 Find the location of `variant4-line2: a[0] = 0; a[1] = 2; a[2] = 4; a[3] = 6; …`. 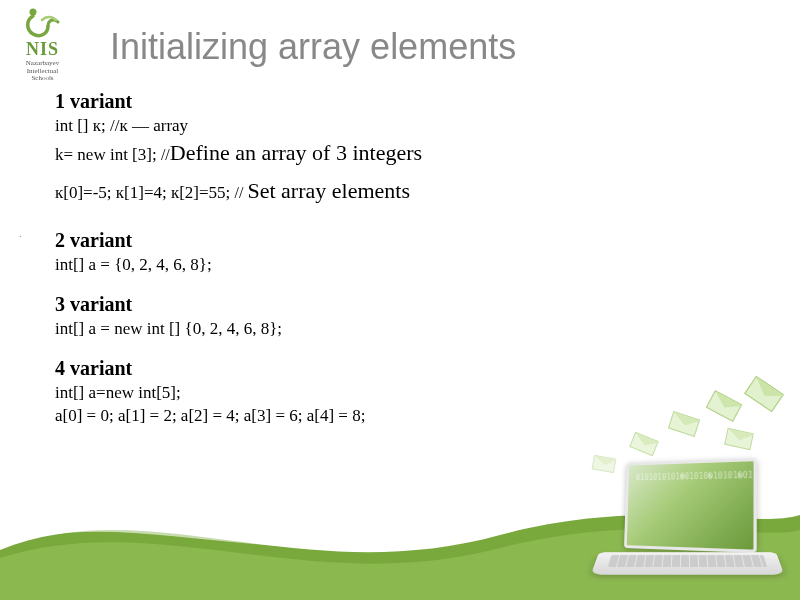

variant4-line2: a[0] = 0; a[1] = 2; a[2] = 4; a[3] = 6; … is located at coordinates (405, 416).